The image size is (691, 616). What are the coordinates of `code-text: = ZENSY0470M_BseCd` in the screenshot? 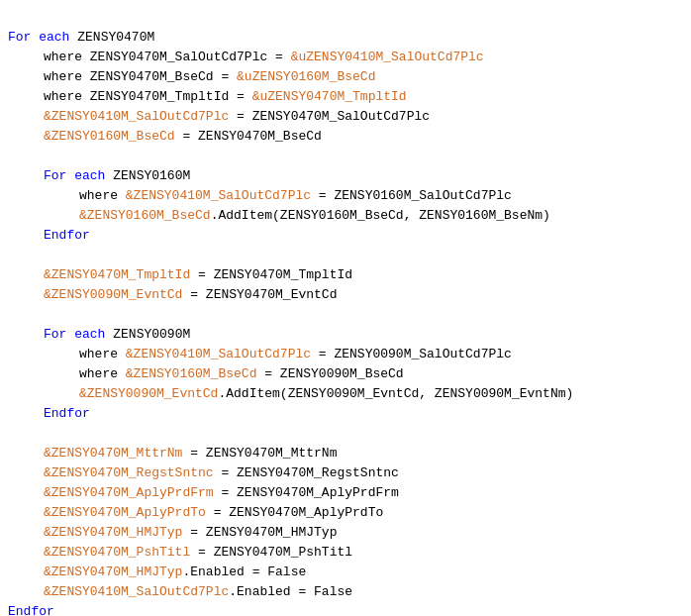 It's located at (248, 137).